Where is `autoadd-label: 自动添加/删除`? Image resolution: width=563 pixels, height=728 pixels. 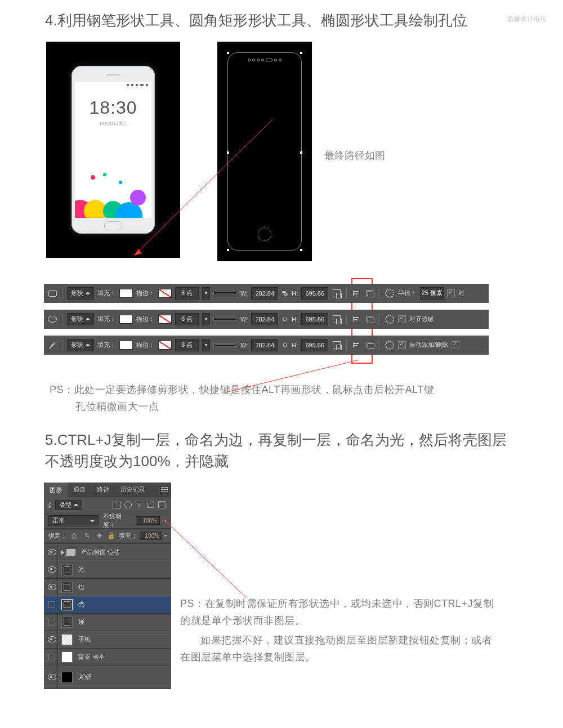 autoadd-label: 自动添加/删除 is located at coordinates (429, 345).